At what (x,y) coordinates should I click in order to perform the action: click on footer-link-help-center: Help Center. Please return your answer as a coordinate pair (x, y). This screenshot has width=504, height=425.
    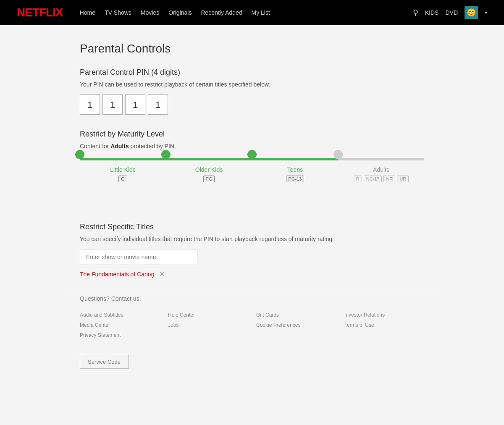
    Looking at the image, I should click on (208, 315).